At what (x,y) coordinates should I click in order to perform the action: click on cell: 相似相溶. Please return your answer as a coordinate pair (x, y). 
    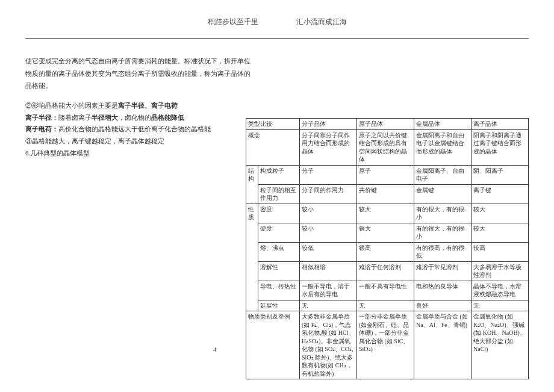
    Looking at the image, I should click on (329, 271).